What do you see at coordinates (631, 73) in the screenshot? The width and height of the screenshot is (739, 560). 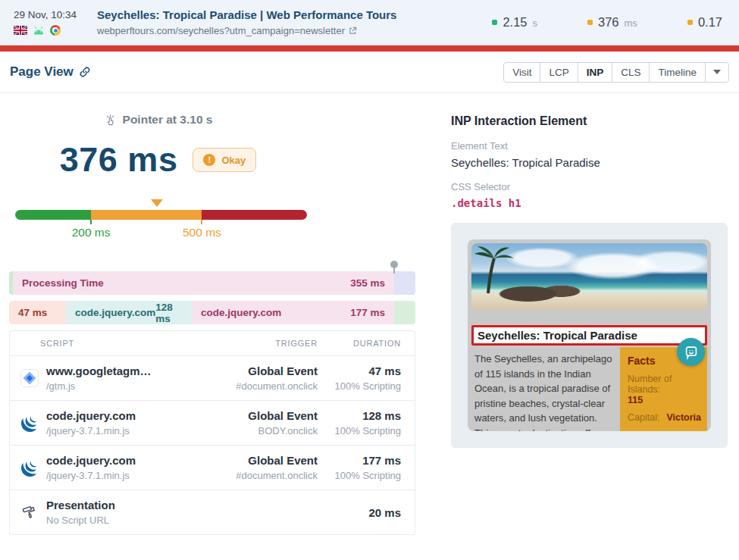 I see `tab-cls: CLS` at bounding box center [631, 73].